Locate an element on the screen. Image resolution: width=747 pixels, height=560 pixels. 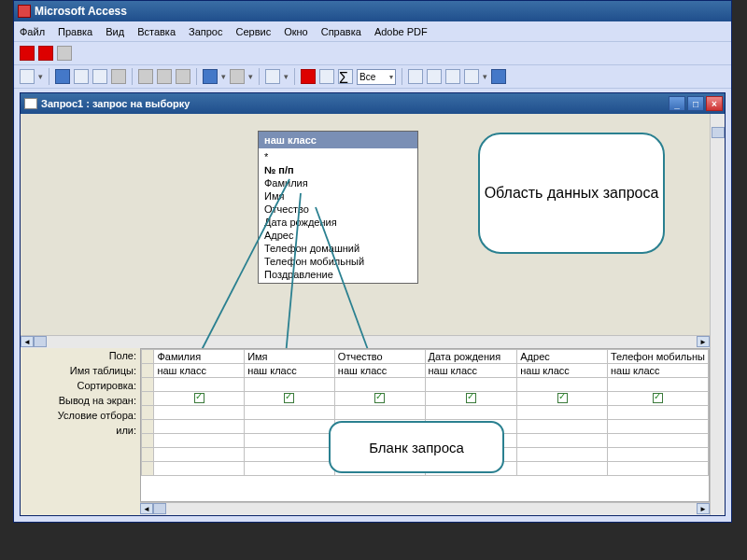
spell-icon is located at coordinates (119, 77).